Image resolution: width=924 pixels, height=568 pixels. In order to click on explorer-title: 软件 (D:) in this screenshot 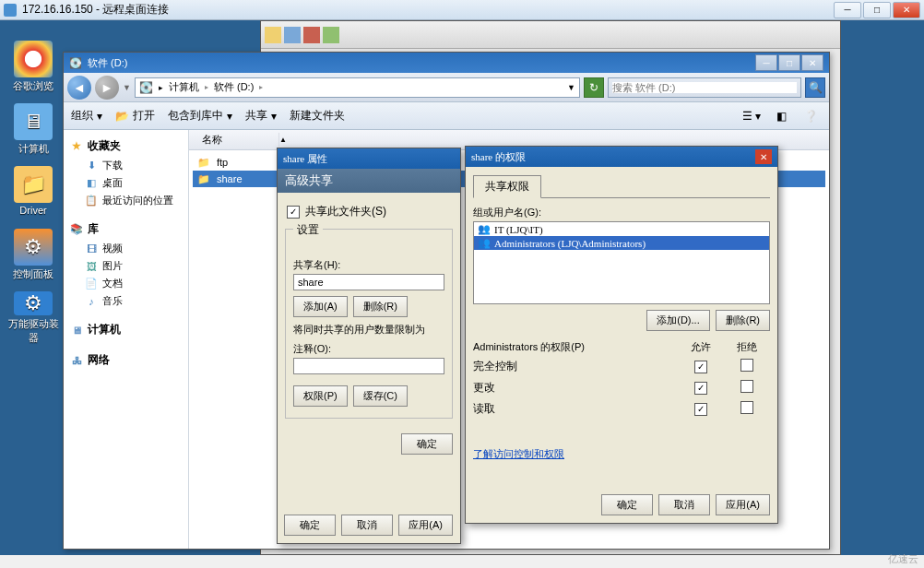, I will do `click(107, 63)`.